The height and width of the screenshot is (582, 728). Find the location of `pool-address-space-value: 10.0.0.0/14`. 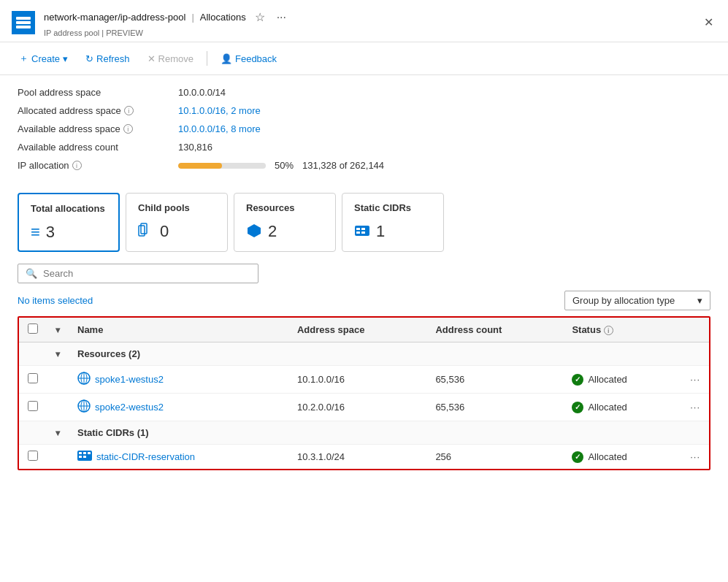

pool-address-space-value: 10.0.0.0/14 is located at coordinates (202, 92).